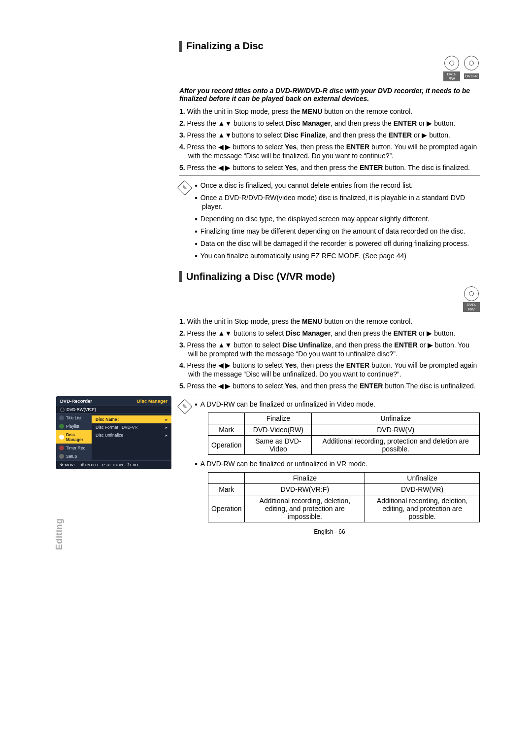 This screenshot has height=756, width=532. Describe the element at coordinates (330, 354) in the screenshot. I see `unfinalize-steps-list: 1. With the unit in Stop mode, press the…` at that location.